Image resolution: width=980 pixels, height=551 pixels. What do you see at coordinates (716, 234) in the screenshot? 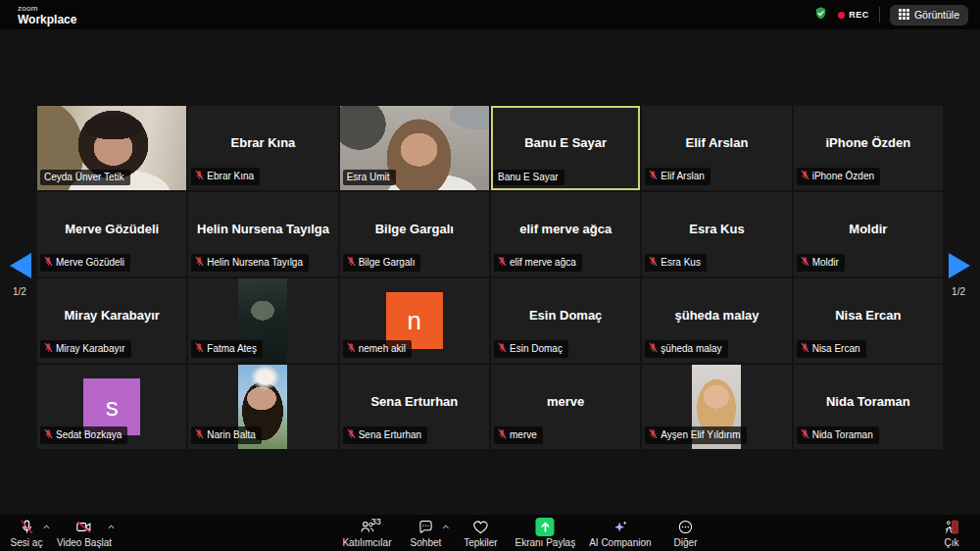
I see `participant-tile-esra-kus: Esra KusEsra Kus` at bounding box center [716, 234].